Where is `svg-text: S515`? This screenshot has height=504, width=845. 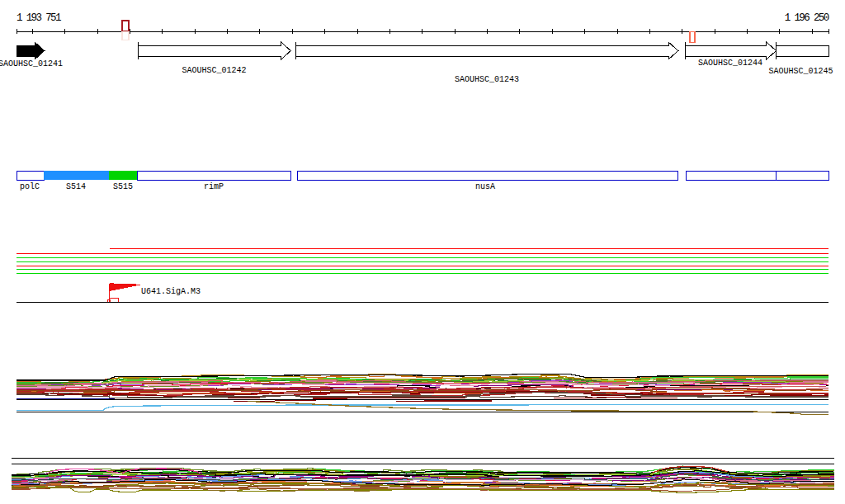
svg-text: S515 is located at coordinates (123, 186).